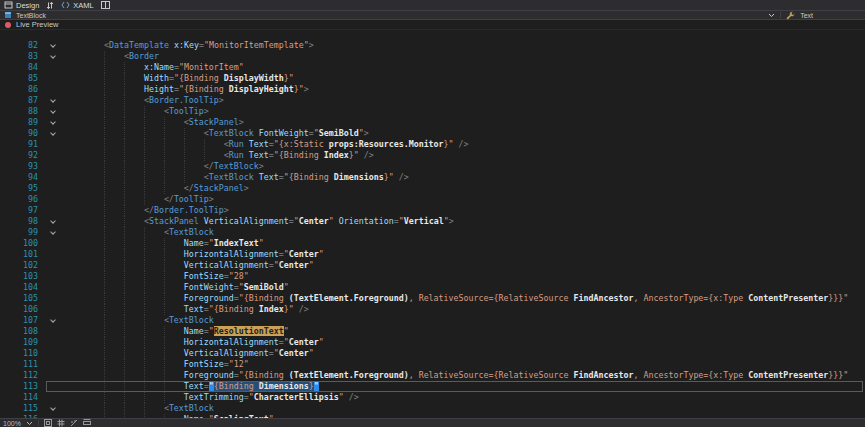  I want to click on line-number: 97, so click(23, 210).